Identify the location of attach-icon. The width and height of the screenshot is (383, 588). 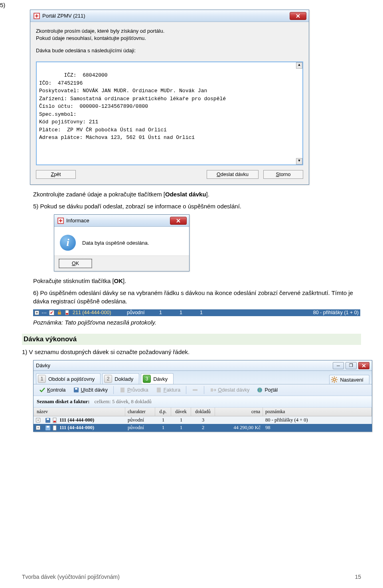
(195, 390).